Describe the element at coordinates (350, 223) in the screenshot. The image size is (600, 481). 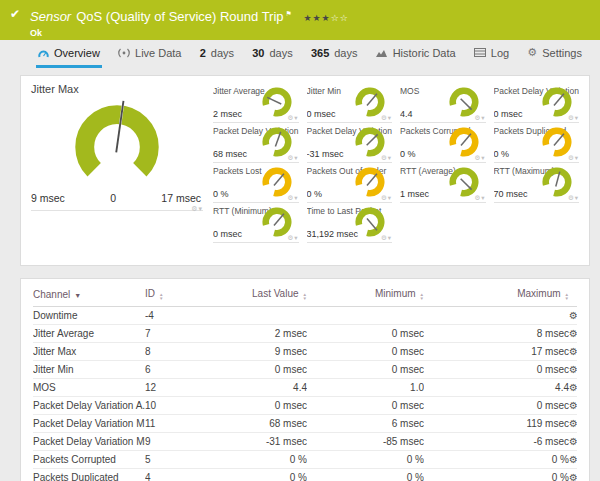
I see `mini-gauge-time-to-last-packet: Time to Last Packet 31,192 msec ⚙▾` at that location.